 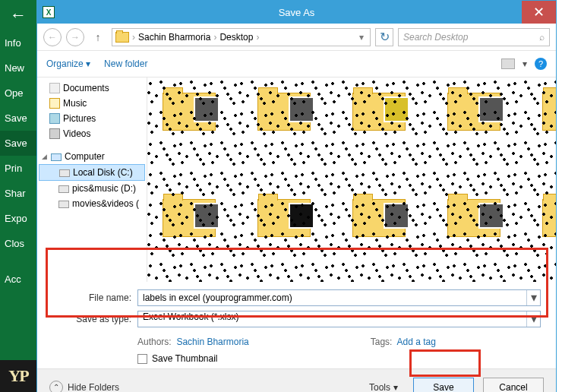 What do you see at coordinates (92, 119) in the screenshot?
I see `tree-lib-pictures: Pictures` at bounding box center [92, 119].